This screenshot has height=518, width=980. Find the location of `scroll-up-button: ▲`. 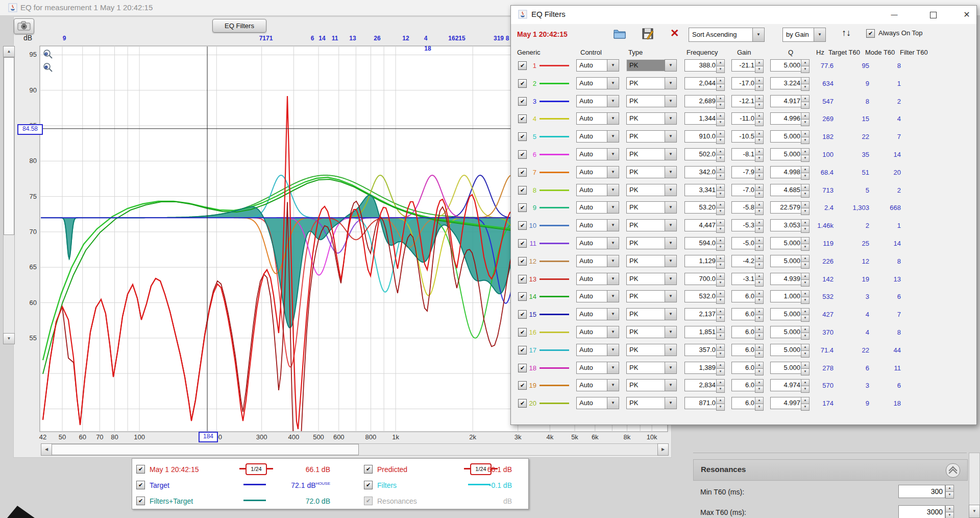

scroll-up-button: ▲ is located at coordinates (9, 52).